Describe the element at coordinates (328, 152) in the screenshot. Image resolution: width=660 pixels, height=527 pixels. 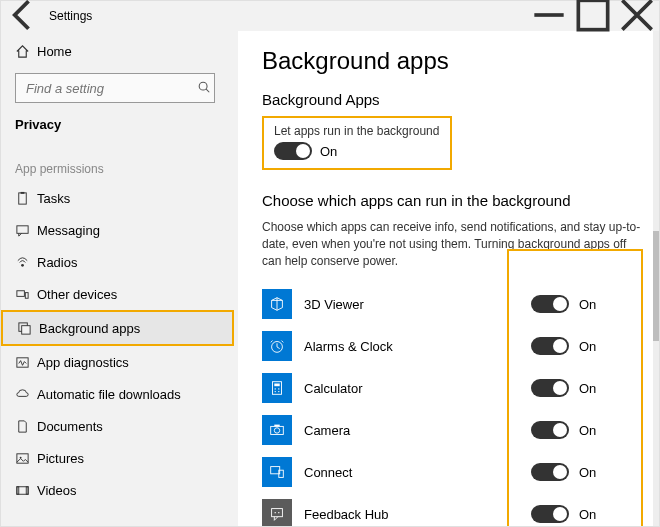
I see `master-toggle-state: On` at that location.